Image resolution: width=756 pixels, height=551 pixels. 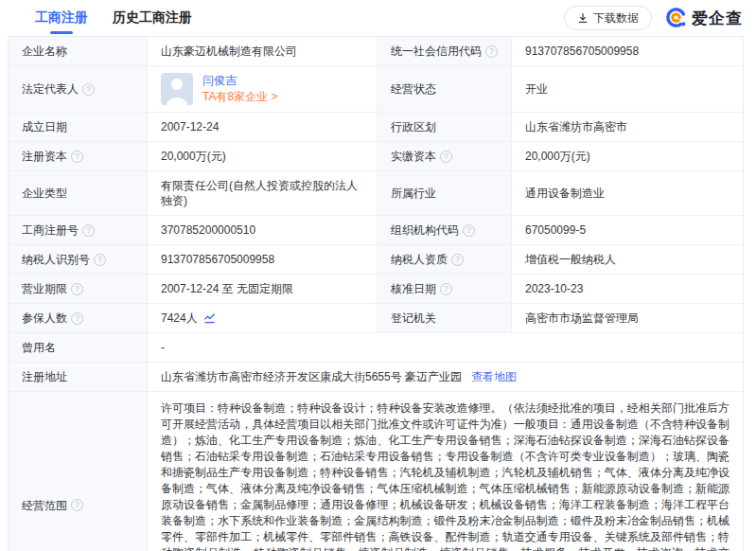 I want to click on field-value-industry: 通用设备制造业, so click(x=627, y=193).